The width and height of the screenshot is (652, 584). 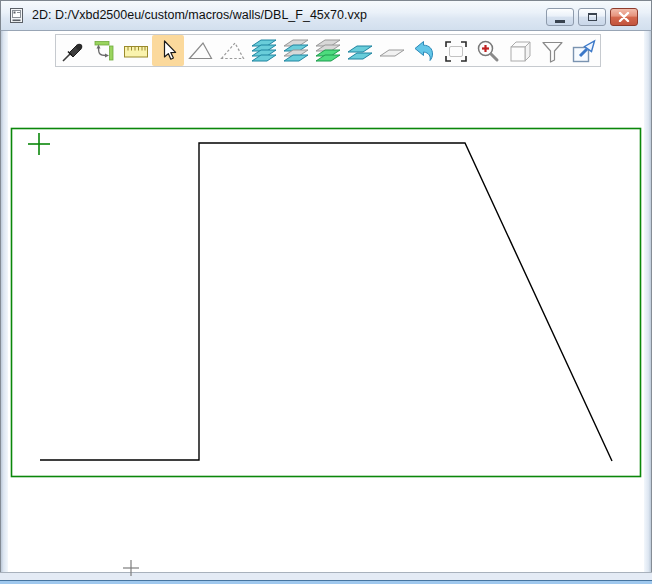 I want to click on undo-tool, so click(x=424, y=50).